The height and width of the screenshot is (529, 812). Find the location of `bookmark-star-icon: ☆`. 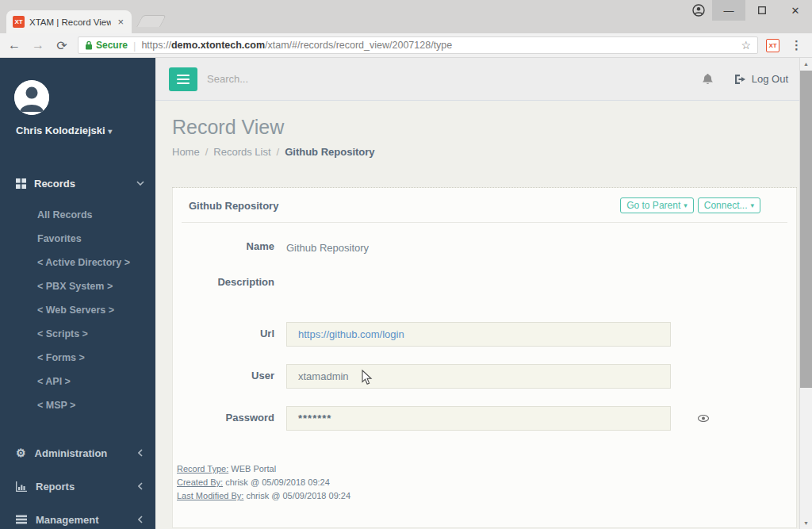

bookmark-star-icon: ☆ is located at coordinates (745, 45).